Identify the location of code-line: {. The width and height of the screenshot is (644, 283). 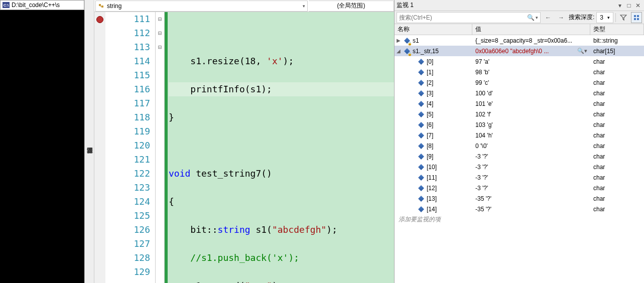
(281, 202).